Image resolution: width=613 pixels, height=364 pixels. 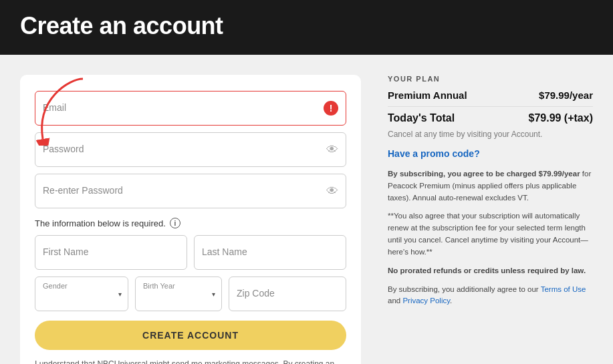 What do you see at coordinates (191, 191) in the screenshot?
I see `reenter-password-input` at bounding box center [191, 191].